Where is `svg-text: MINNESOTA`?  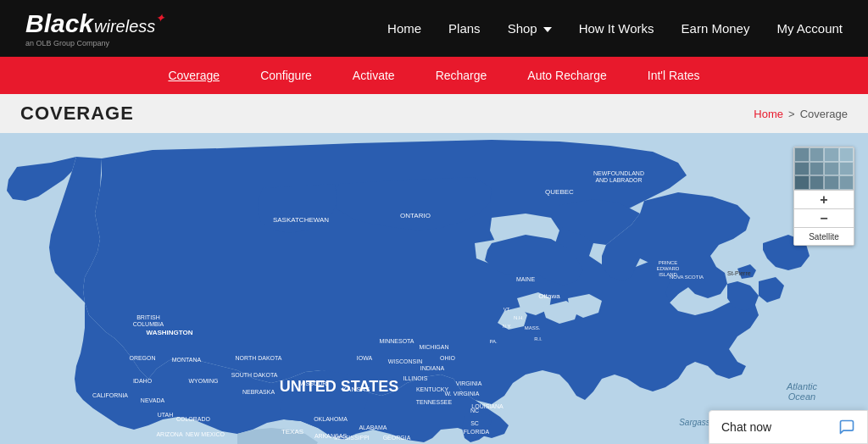
svg-text: MINNESOTA is located at coordinates (397, 341).